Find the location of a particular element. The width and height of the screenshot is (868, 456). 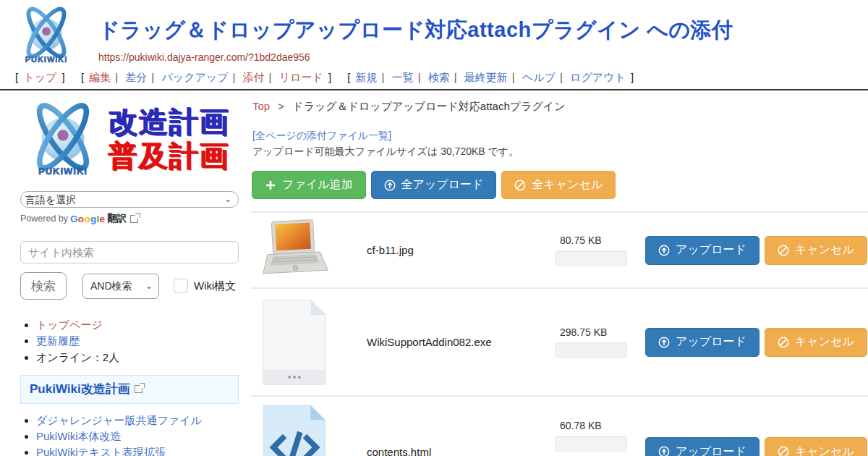

file-name: cf-b11.jpg is located at coordinates (461, 250).